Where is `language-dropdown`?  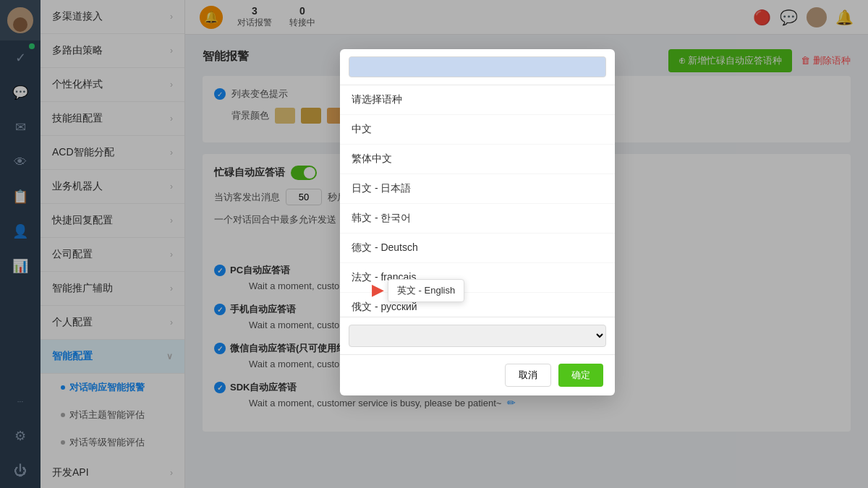
language-dropdown is located at coordinates (477, 335).